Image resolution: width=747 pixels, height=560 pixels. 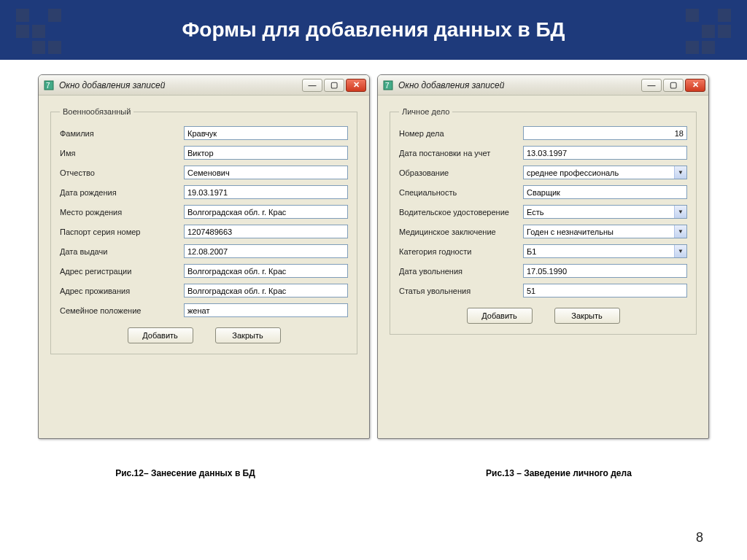 What do you see at coordinates (605, 153) in the screenshot?
I see `personal-field-1: 13.03.1997` at bounding box center [605, 153].